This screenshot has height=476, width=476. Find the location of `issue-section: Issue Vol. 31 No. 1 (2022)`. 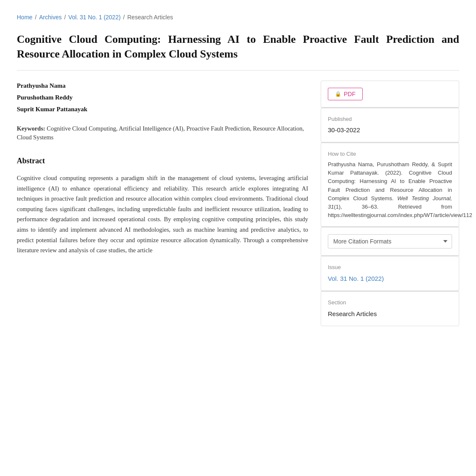

issue-section: Issue Vol. 31 No. 1 (2022) is located at coordinates (390, 274).